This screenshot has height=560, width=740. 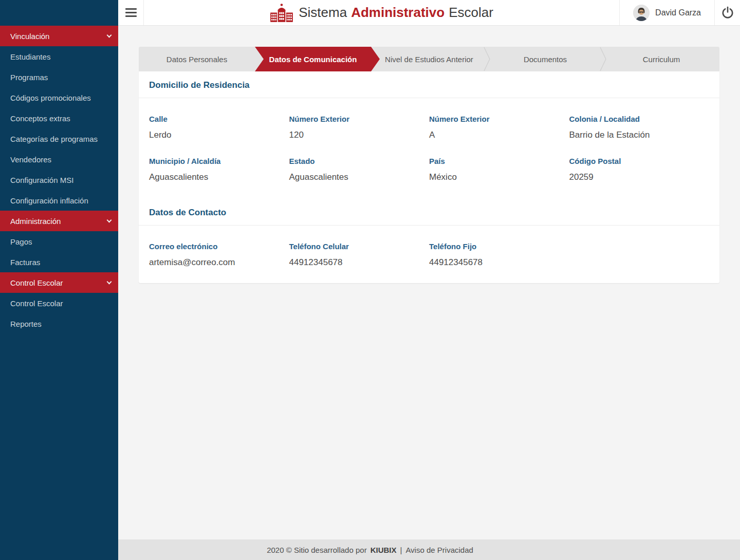 What do you see at coordinates (49, 200) in the screenshot?
I see `sidebar-item-label: Configuración inflación` at bounding box center [49, 200].